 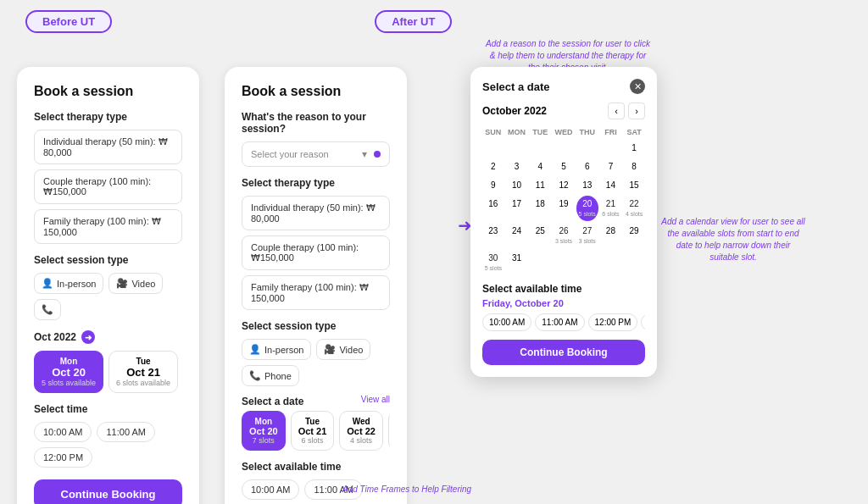 What do you see at coordinates (564, 352) in the screenshot?
I see `calendar-continue-button: Continue Booking` at bounding box center [564, 352].